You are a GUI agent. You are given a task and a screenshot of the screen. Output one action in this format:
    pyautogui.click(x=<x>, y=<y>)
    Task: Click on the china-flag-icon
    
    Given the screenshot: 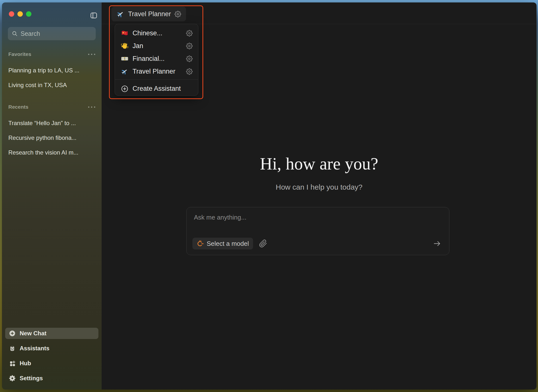 What is the action you would take?
    pyautogui.click(x=125, y=33)
    